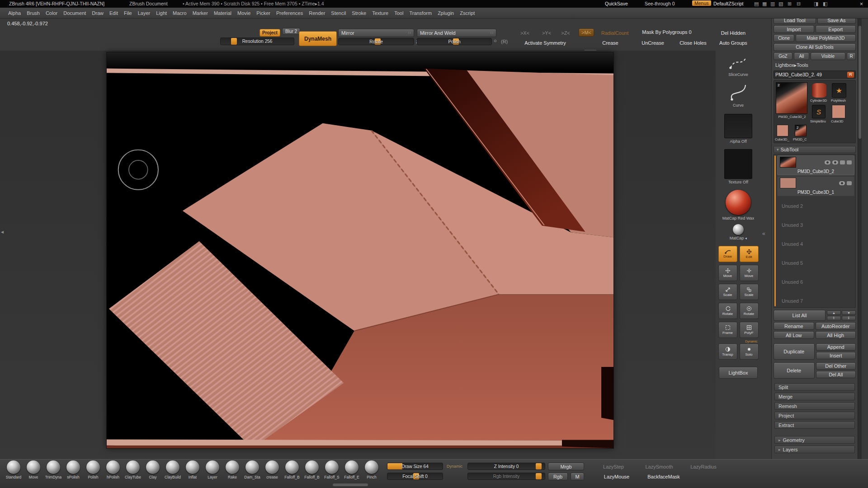  What do you see at coordinates (756, 4) in the screenshot?
I see `layout-icon-1: ▤` at bounding box center [756, 4].